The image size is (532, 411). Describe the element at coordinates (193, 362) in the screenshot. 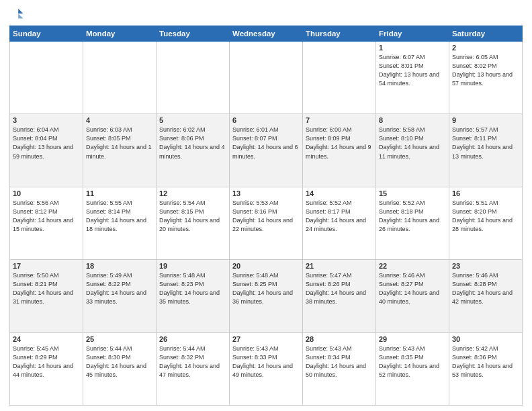

I see `day-info: Sunrise: 5:44 AM Sunset: 8:32 PM Dayligh…` at that location.